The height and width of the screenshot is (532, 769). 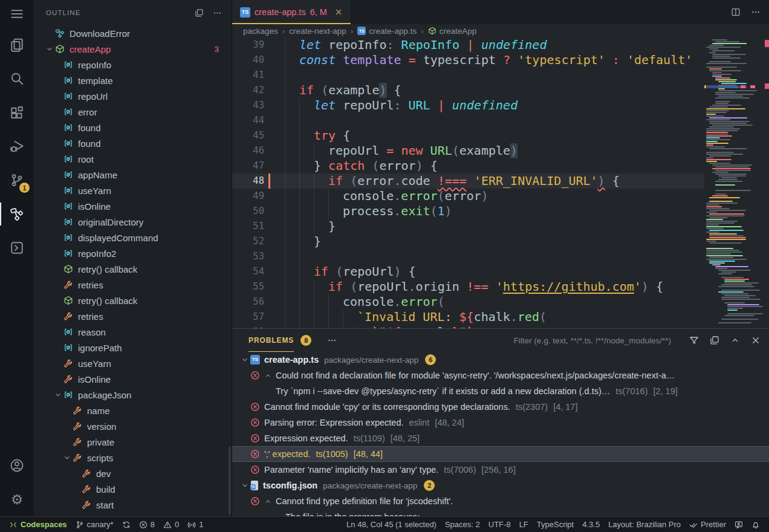 What do you see at coordinates (17, 499) in the screenshot?
I see `activity-settings: ⚙` at bounding box center [17, 499].